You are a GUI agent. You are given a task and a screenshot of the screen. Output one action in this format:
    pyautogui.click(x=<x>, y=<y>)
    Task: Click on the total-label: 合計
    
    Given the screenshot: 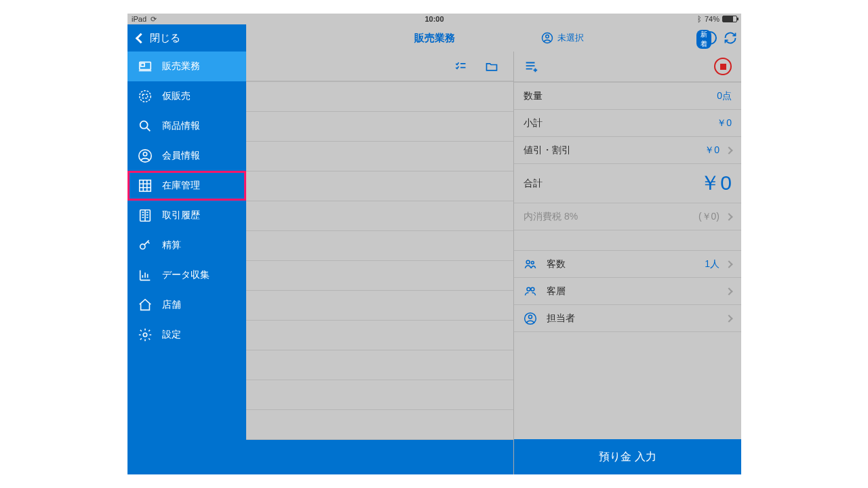 What is the action you would take?
    pyautogui.click(x=533, y=184)
    